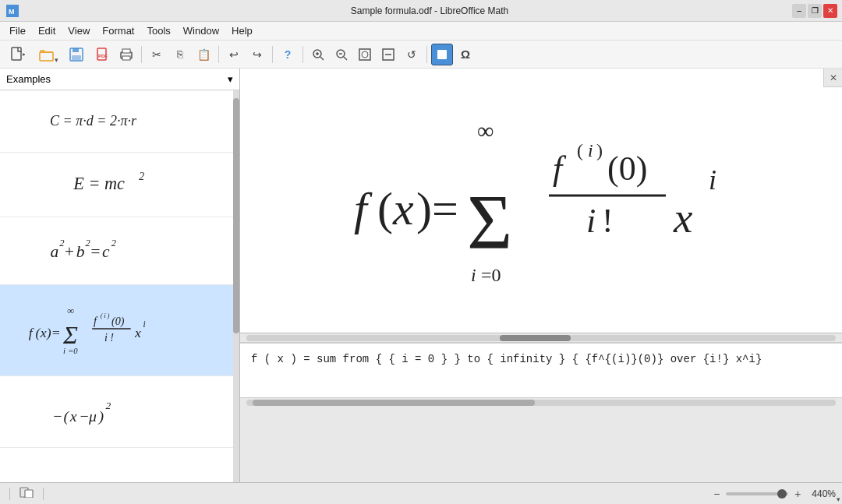 The width and height of the screenshot is (842, 504). What do you see at coordinates (421, 493) in the screenshot?
I see `statusbar: − + 440%` at bounding box center [421, 493].